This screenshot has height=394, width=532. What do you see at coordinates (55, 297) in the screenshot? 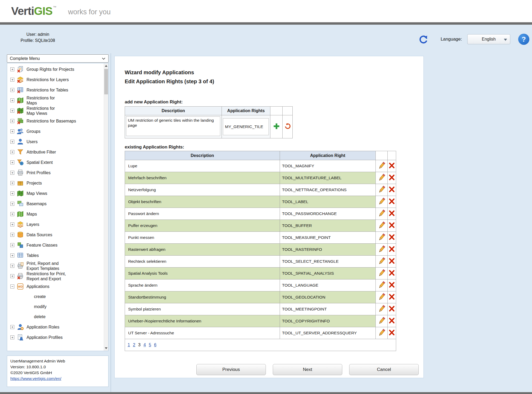
I see `sidebar-subitem: create` at bounding box center [55, 297].